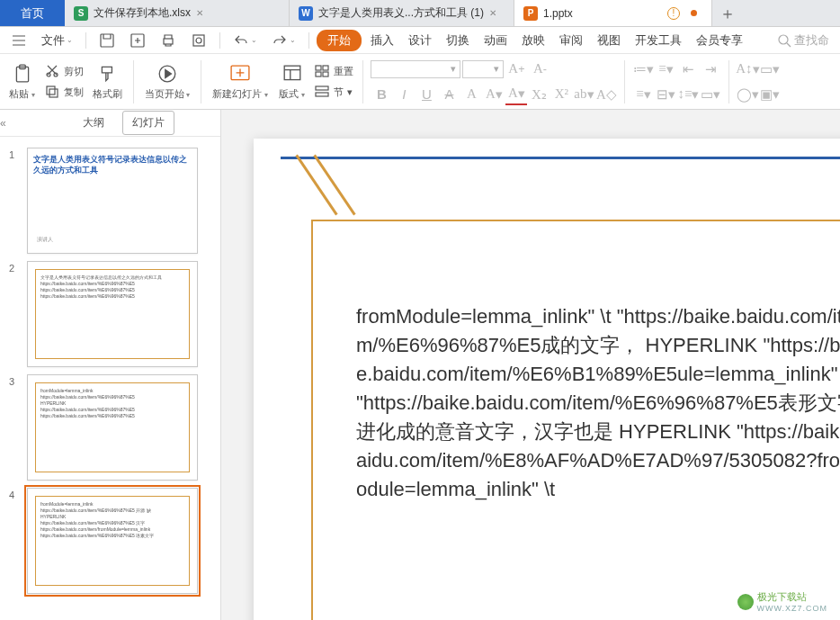 This screenshot has height=620, width=840. Describe the element at coordinates (533, 40) in the screenshot. I see `menu-tab-slideshow: 放映` at that location.